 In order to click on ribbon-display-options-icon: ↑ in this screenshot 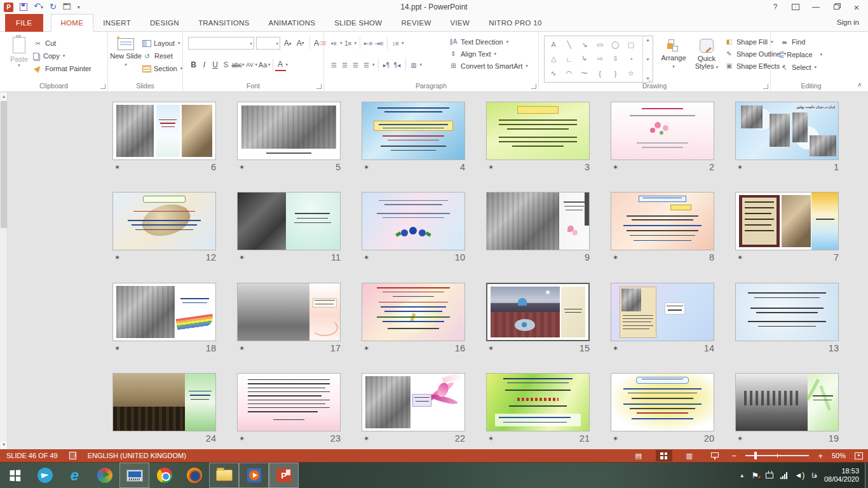, I will do `click(796, 7)`.